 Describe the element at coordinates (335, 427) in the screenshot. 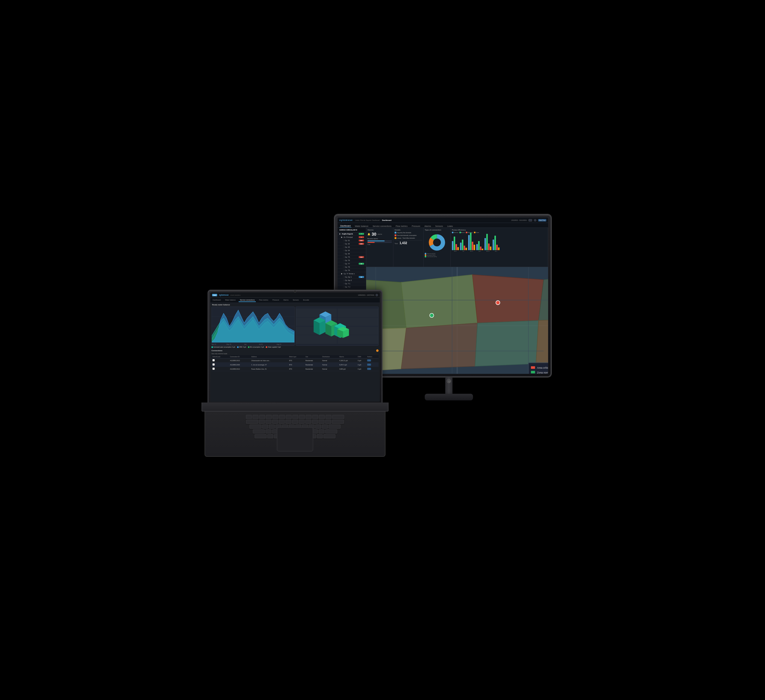

I see `key-shift-r` at that location.